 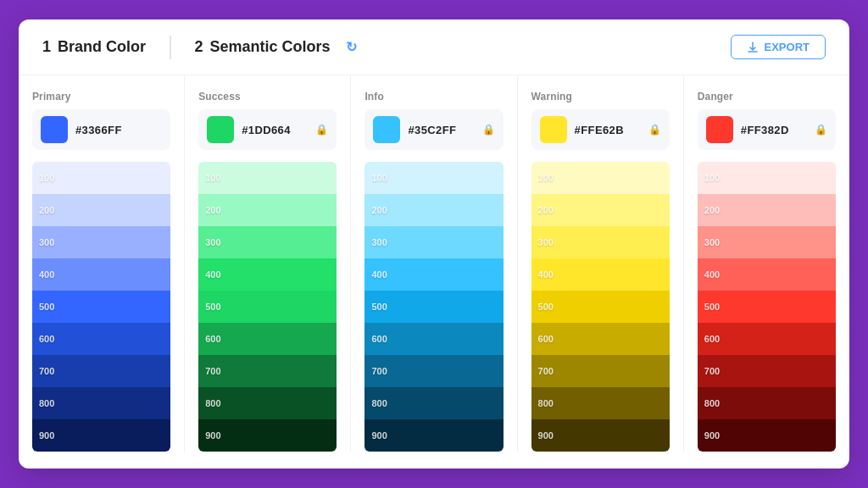 I want to click on lock-icon-success: 🔒, so click(x=322, y=130).